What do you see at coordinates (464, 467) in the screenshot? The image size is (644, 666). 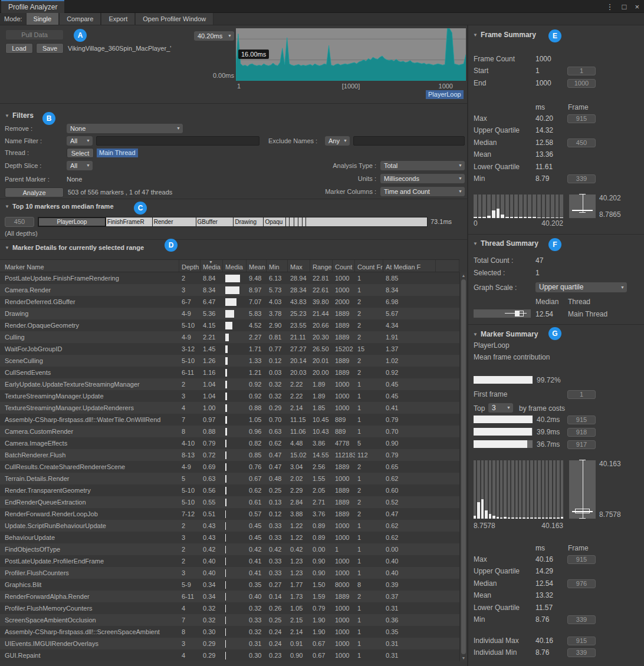 I see `table-scrollbar: ▲ ▼` at bounding box center [464, 467].